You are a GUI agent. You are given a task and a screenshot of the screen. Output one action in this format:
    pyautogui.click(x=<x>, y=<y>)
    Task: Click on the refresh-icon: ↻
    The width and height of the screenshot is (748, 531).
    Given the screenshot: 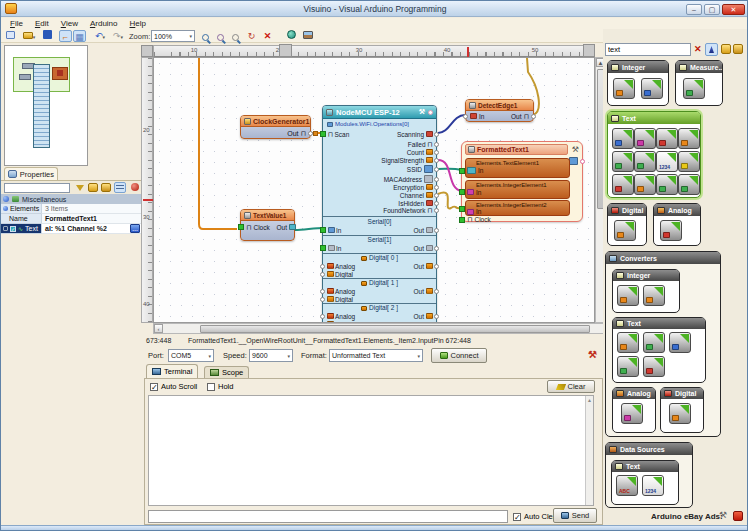 What is the action you would take?
    pyautogui.click(x=252, y=36)
    